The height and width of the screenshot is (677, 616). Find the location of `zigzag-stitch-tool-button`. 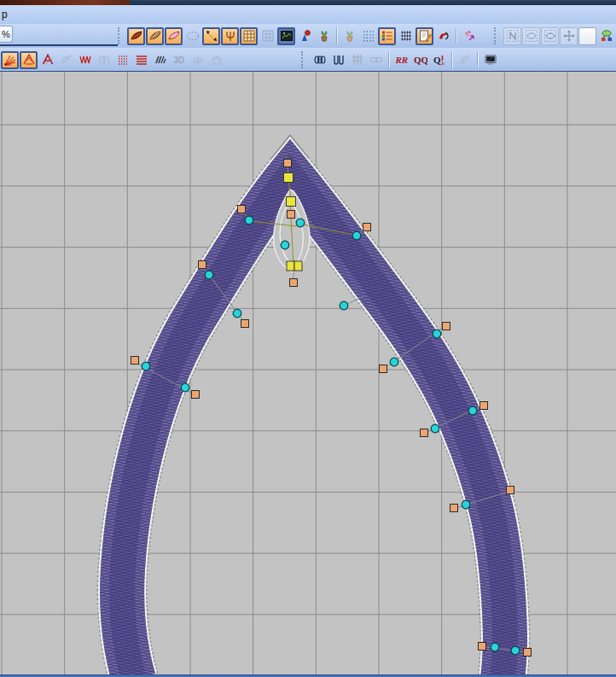

zigzag-stitch-tool-button is located at coordinates (85, 60).